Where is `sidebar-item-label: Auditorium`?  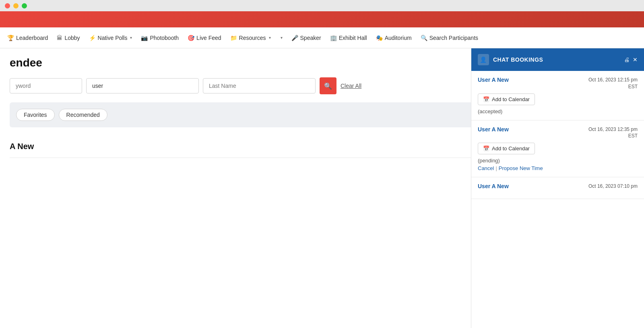
sidebar-item-label: Auditorium is located at coordinates (398, 38).